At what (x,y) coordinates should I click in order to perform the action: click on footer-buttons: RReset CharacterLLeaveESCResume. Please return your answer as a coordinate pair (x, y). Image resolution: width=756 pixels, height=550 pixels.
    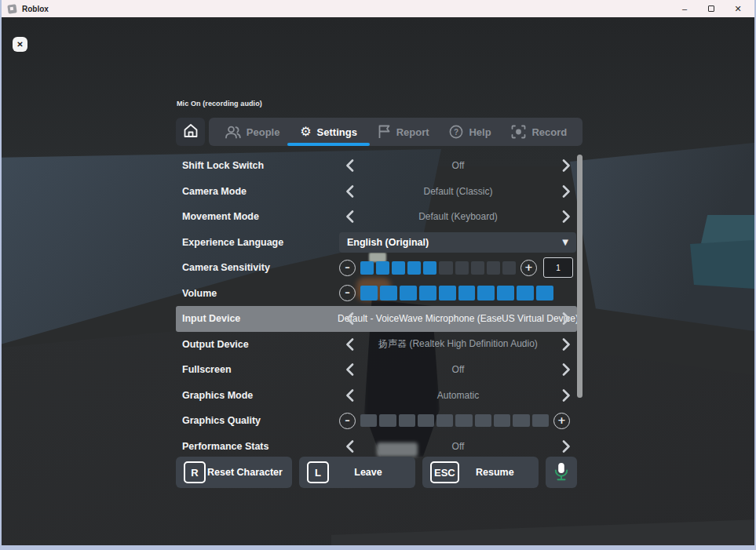
    Looking at the image, I should click on (377, 472).